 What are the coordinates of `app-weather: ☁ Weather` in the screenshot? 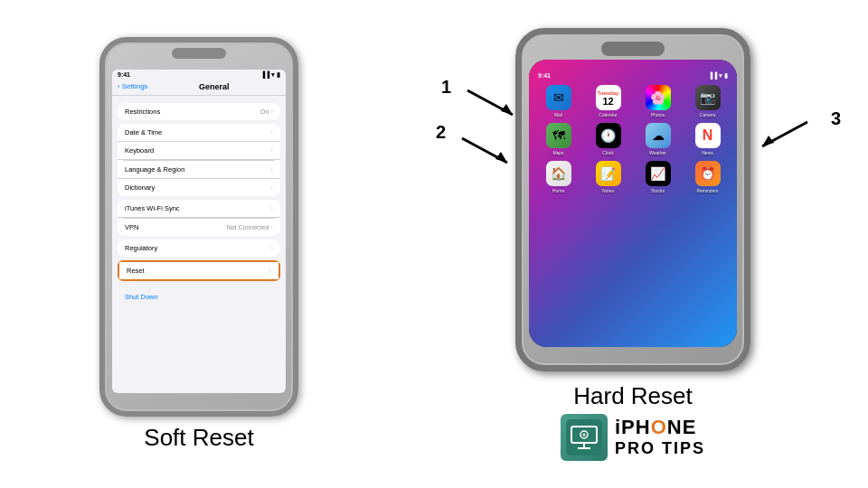 It's located at (658, 139).